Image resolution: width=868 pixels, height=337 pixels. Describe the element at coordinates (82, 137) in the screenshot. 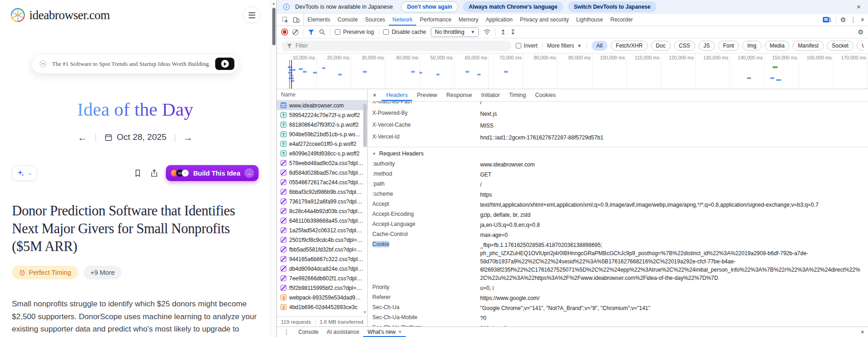

I see `prev-day-button: ←` at that location.